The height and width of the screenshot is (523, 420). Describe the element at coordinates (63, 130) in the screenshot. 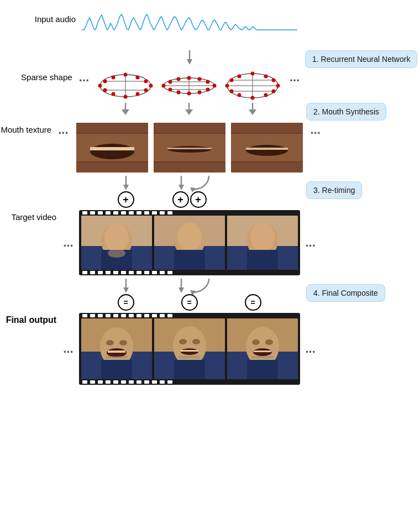

I see `dots-left-2: ...` at that location.